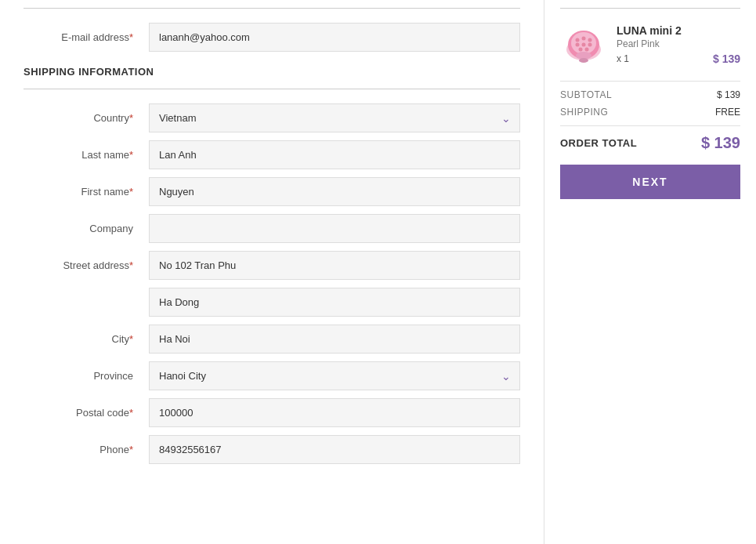 This screenshot has height=544, width=756. What do you see at coordinates (86, 450) in the screenshot?
I see `phone-label: Phone*` at bounding box center [86, 450].